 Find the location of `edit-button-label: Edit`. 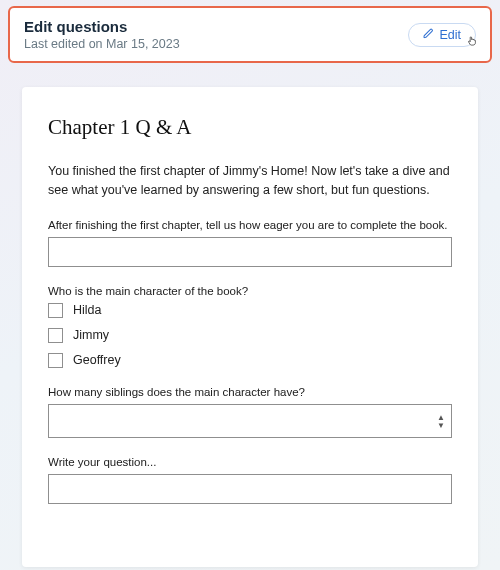

edit-button-label: Edit is located at coordinates (450, 35).